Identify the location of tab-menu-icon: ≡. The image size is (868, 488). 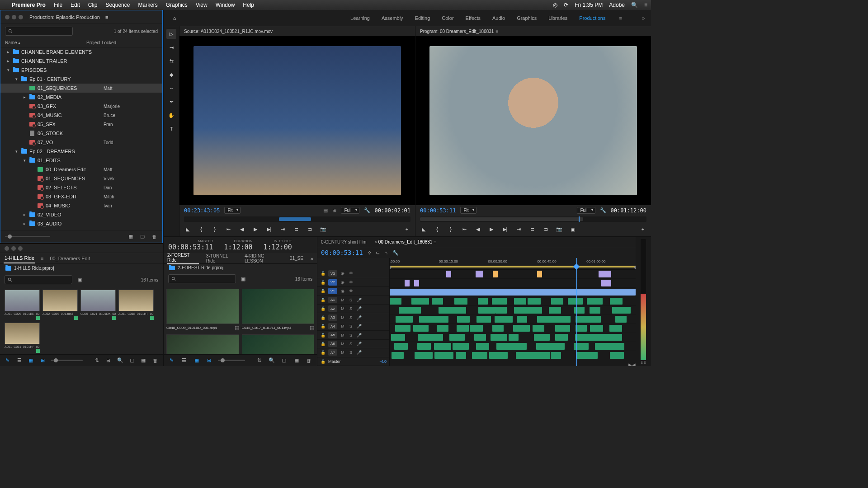
(42, 258).